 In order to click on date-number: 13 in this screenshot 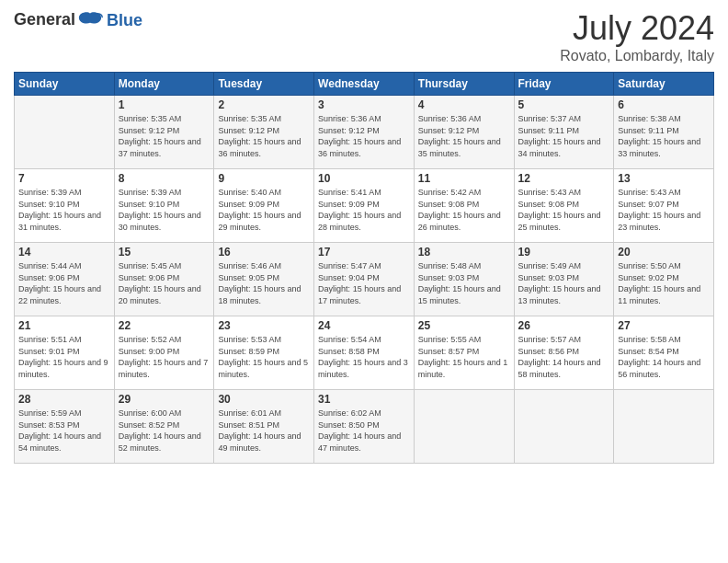, I will do `click(664, 178)`.